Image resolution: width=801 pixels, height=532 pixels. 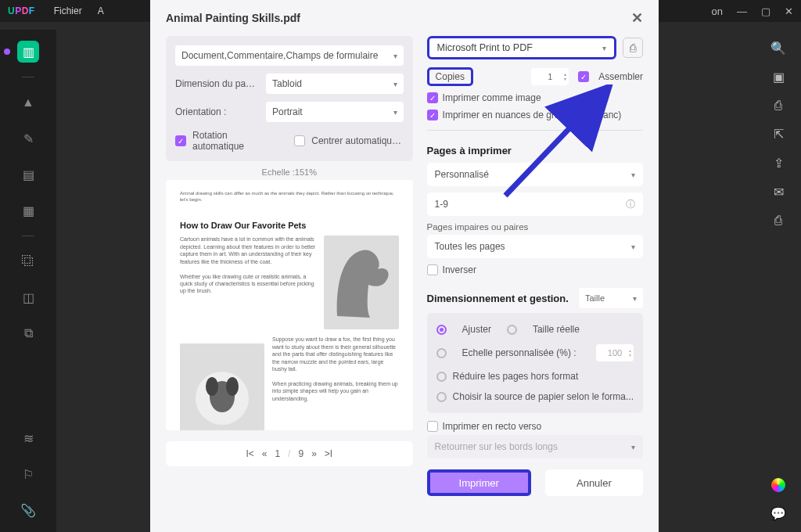 What do you see at coordinates (519, 353) in the screenshot?
I see `custom-scale-label: Echelle personnalisée (%) :` at bounding box center [519, 353].